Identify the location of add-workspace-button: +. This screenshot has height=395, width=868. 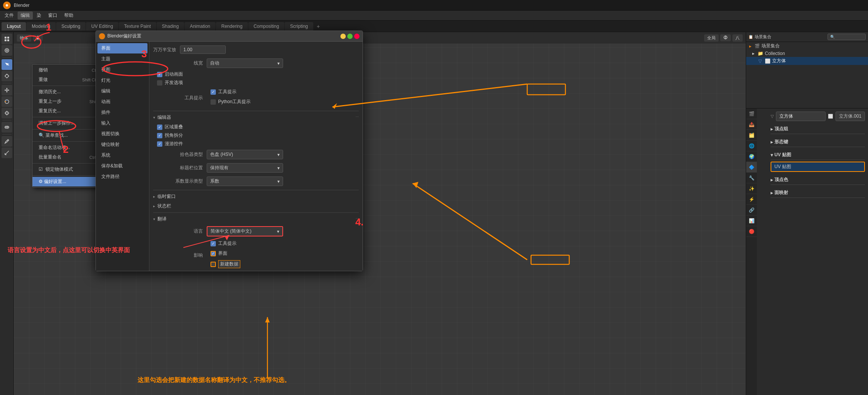
(318, 26).